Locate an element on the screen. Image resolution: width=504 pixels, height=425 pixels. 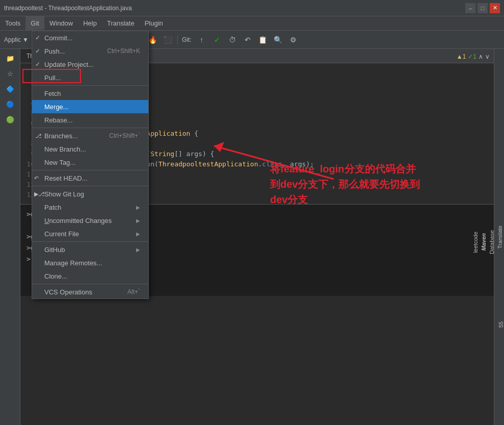
patch-arrow: ▶ is located at coordinates (138, 207).